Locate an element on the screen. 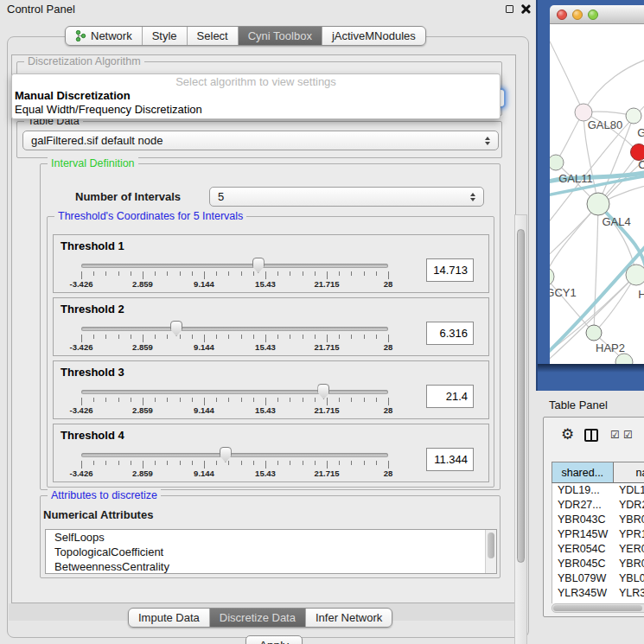  number-of-intervals-combo: 5 is located at coordinates (347, 197).